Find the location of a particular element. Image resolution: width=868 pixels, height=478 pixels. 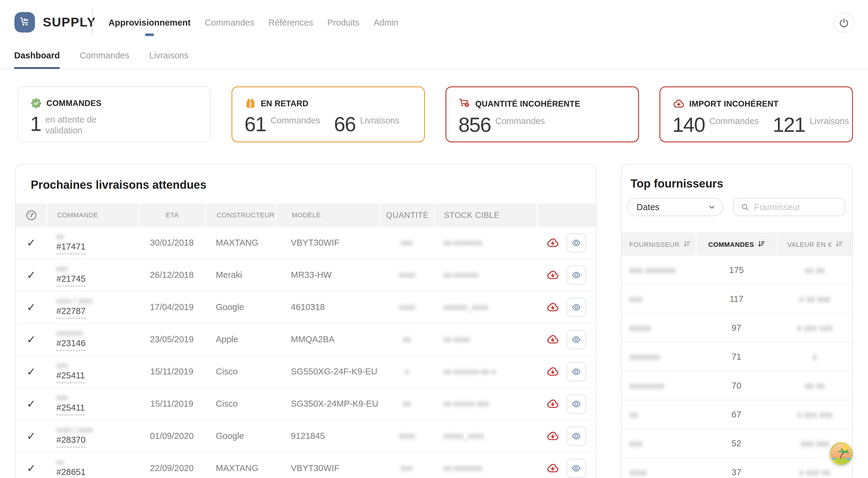

delivery-row: ✓ xxxxxxx #23146 23/05/2019 Apple MMQA2B… is located at coordinates (306, 340).